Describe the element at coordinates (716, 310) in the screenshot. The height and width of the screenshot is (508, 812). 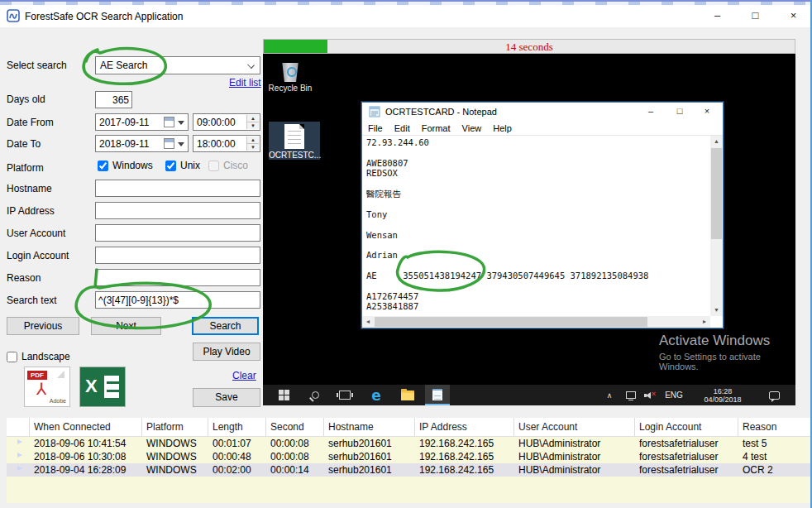
I see `scroll-down-icon: ▼` at that location.